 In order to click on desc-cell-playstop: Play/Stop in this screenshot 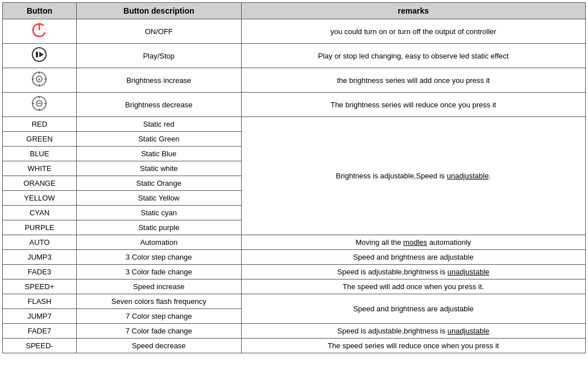, I will do `click(159, 56)`.